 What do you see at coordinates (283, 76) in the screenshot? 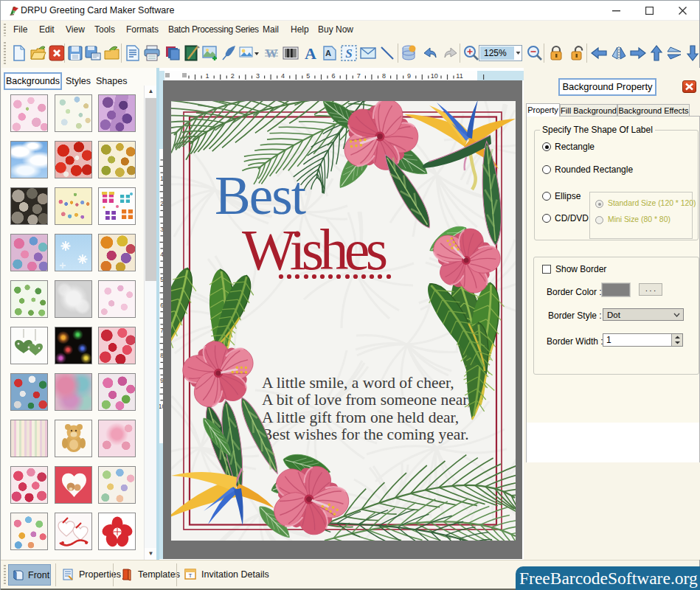
I see `svg-text: 4` at bounding box center [283, 76].